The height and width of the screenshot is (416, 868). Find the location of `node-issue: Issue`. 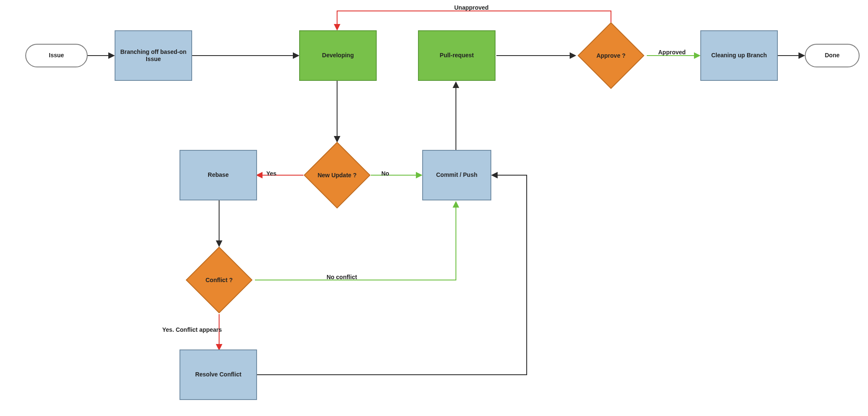

node-issue: Issue is located at coordinates (56, 56).